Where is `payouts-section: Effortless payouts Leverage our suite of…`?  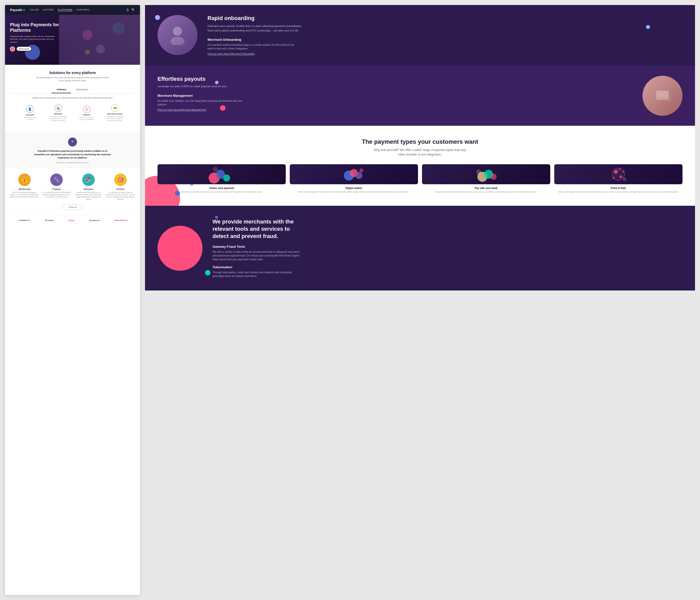
payouts-section: Effortless payouts Leverage our suite of… is located at coordinates (420, 96).